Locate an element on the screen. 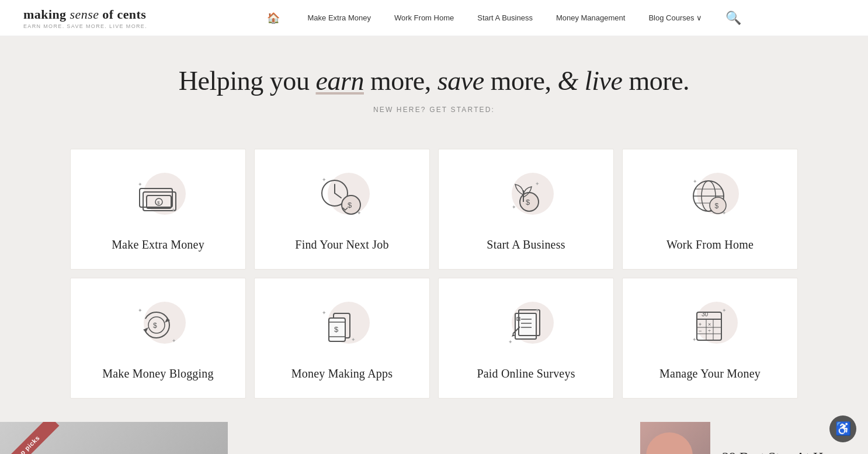 Image resolution: width=868 pixels, height=454 pixels. nav-blog-courses: Blog Courses ∨ is located at coordinates (675, 18).